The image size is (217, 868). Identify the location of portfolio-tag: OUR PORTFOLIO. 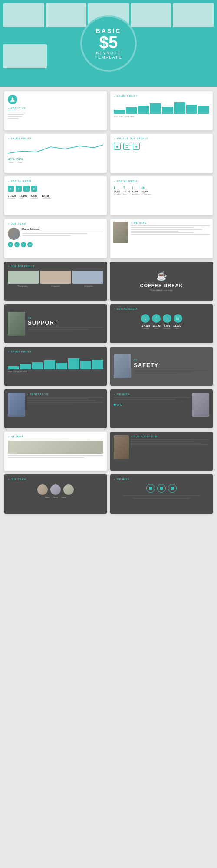
(56, 266).